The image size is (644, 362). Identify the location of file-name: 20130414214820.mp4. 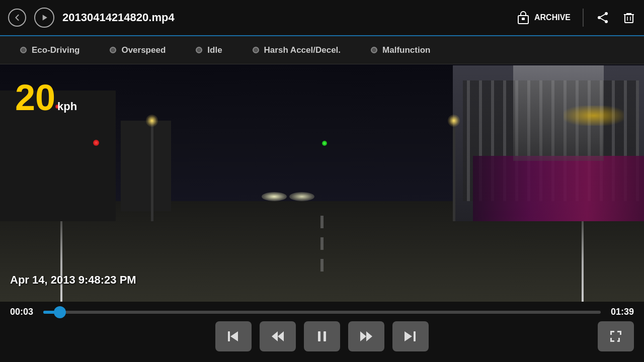
(285, 18).